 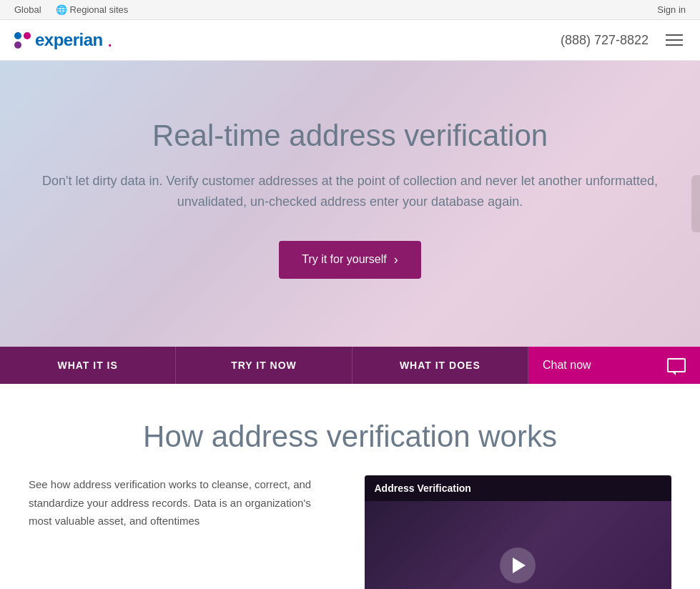 I want to click on arrow-icon: ›, so click(x=396, y=260).